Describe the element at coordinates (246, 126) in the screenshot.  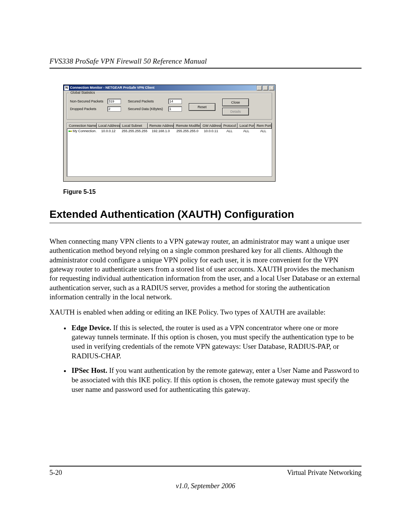
I see `col-local-port: Local Port` at that location.